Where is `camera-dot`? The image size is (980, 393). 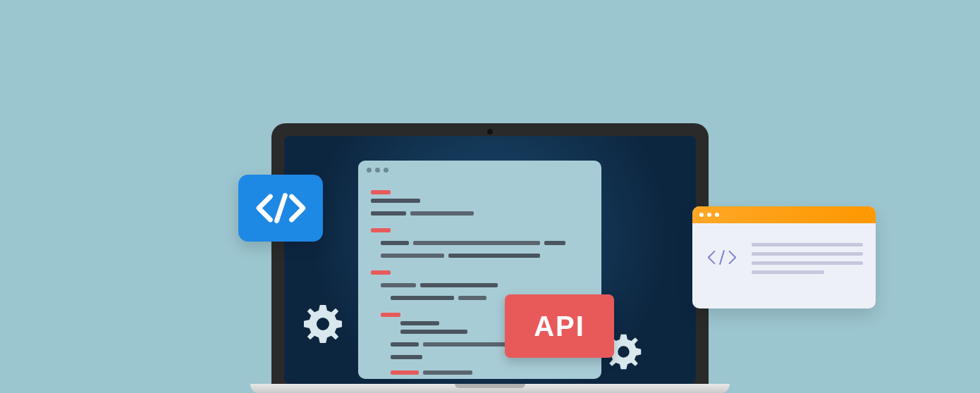 camera-dot is located at coordinates (490, 132).